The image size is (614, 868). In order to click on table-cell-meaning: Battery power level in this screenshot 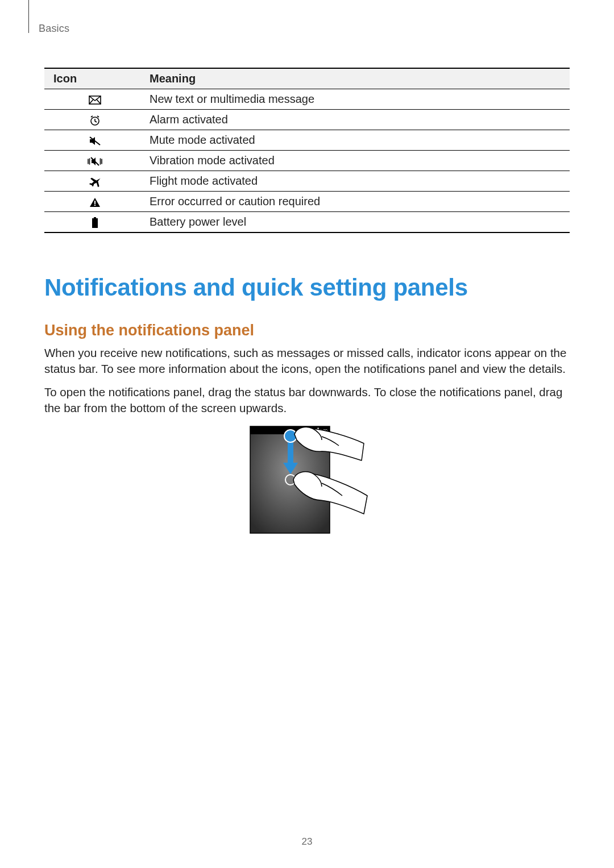, I will do `click(355, 223)`.